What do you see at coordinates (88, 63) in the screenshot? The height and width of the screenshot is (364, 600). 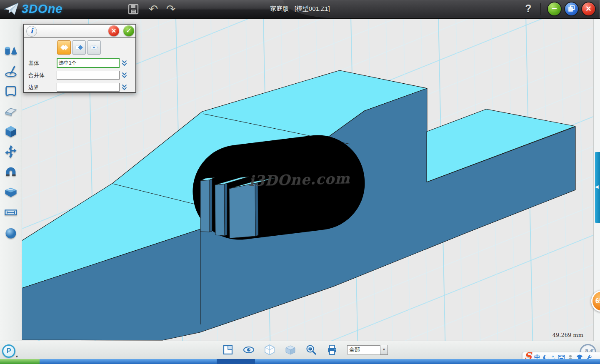 I see `base-body-input: 选中1个` at bounding box center [88, 63].